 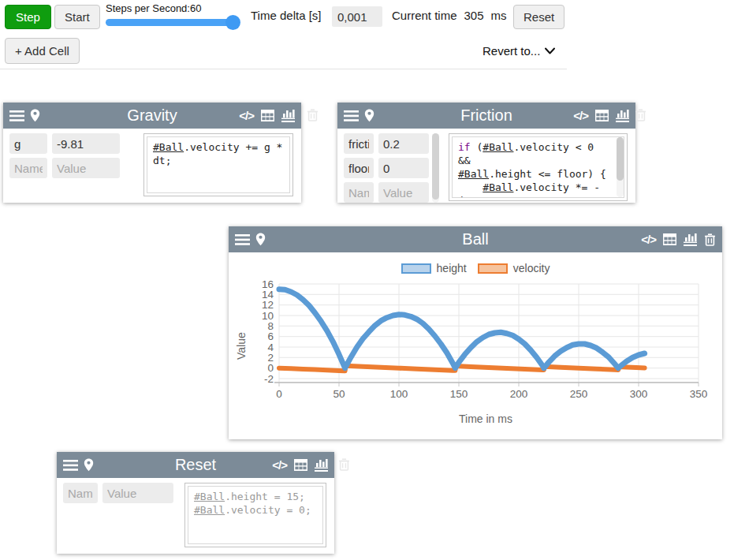 I want to click on time-delta-label: Time delta [s], so click(x=285, y=16).